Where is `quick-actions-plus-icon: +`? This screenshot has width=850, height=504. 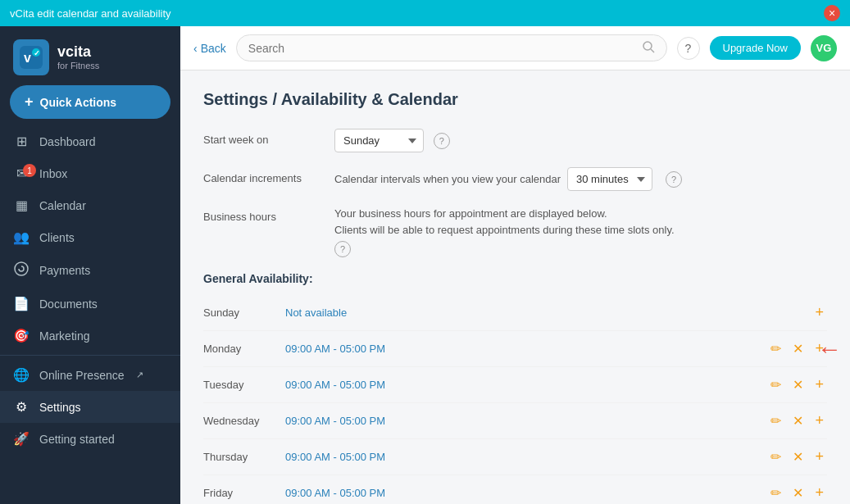 quick-actions-plus-icon: + is located at coordinates (30, 102).